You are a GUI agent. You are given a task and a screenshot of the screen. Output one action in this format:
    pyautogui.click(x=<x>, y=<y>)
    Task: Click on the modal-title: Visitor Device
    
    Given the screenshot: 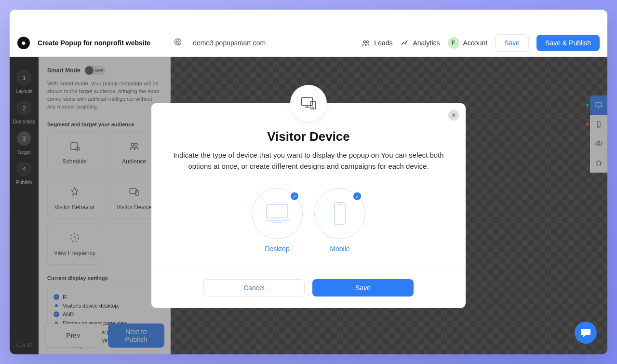 What is the action you would take?
    pyautogui.click(x=308, y=137)
    